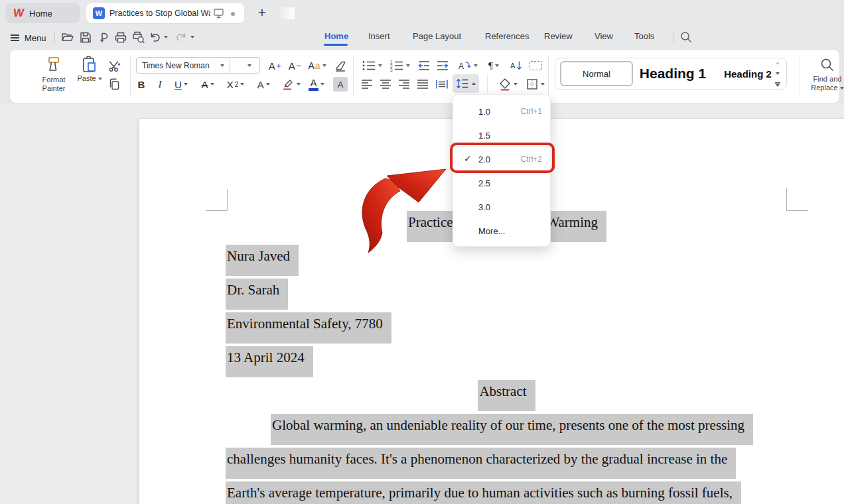 The height and width of the screenshot is (504, 844). I want to click on doc-author-line: Nura Javed, so click(262, 260).